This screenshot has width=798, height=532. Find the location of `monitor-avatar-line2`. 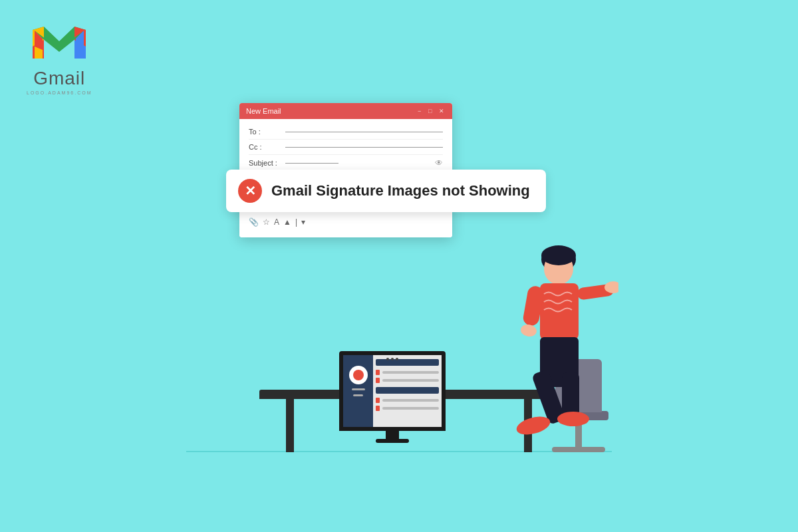

monitor-avatar-line2 is located at coordinates (358, 395).